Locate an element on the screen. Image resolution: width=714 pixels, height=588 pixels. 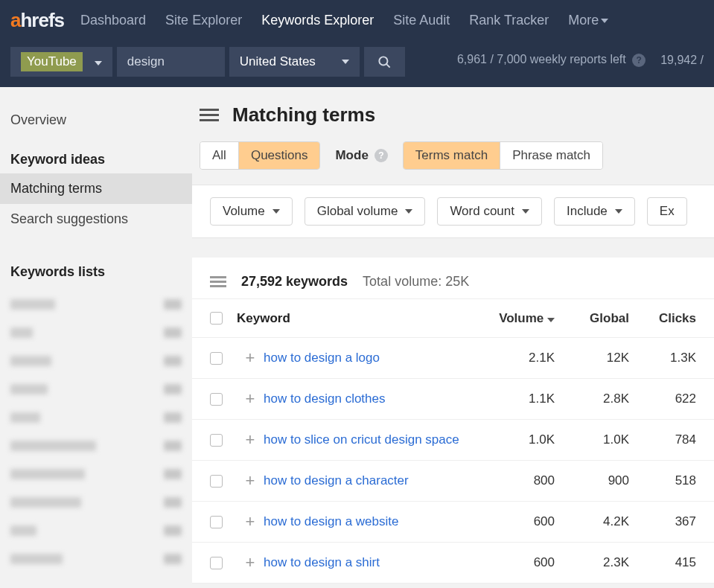
table-row: +how to design a website6004.2K367 is located at coordinates (453, 523).